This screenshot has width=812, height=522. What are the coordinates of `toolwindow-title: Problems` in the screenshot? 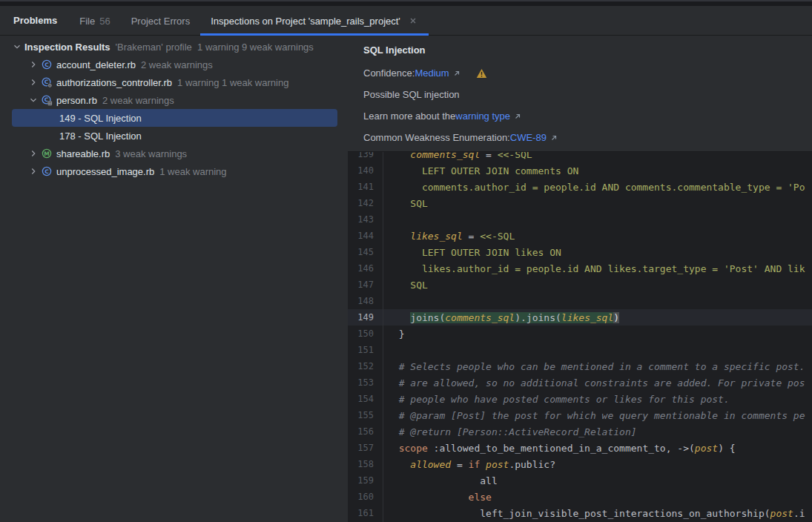 It's located at (36, 21).